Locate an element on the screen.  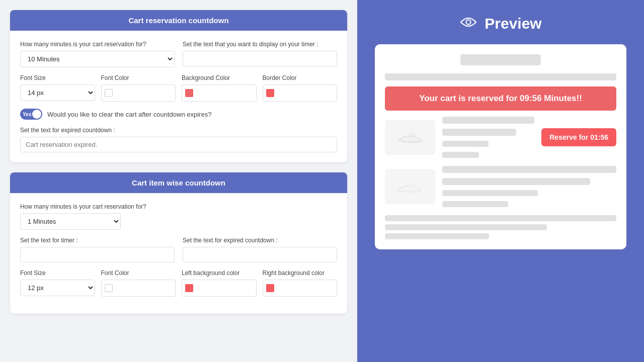
font-size-group: Font Size 14 px is located at coordinates (57, 88).